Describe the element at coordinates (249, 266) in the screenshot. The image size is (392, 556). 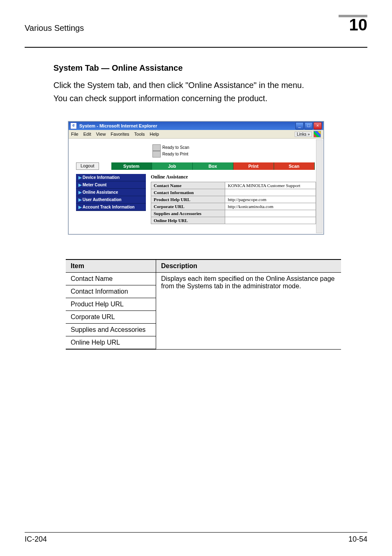
I see `th-description: Description` at that location.